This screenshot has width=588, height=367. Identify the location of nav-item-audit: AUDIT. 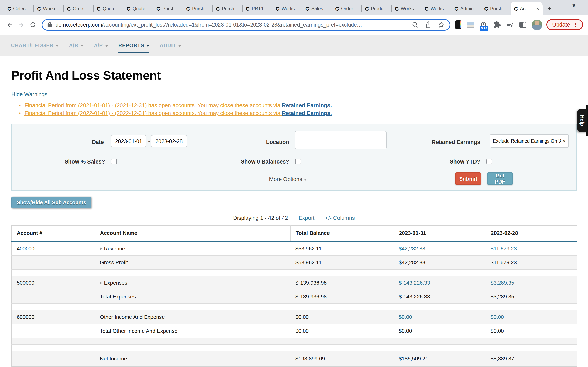
(171, 46).